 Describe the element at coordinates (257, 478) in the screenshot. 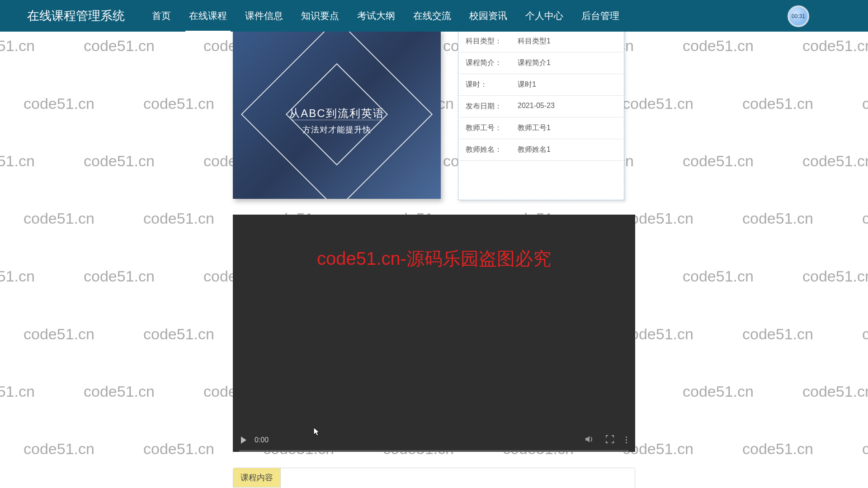

I see `content-tab: 课程内容` at that location.